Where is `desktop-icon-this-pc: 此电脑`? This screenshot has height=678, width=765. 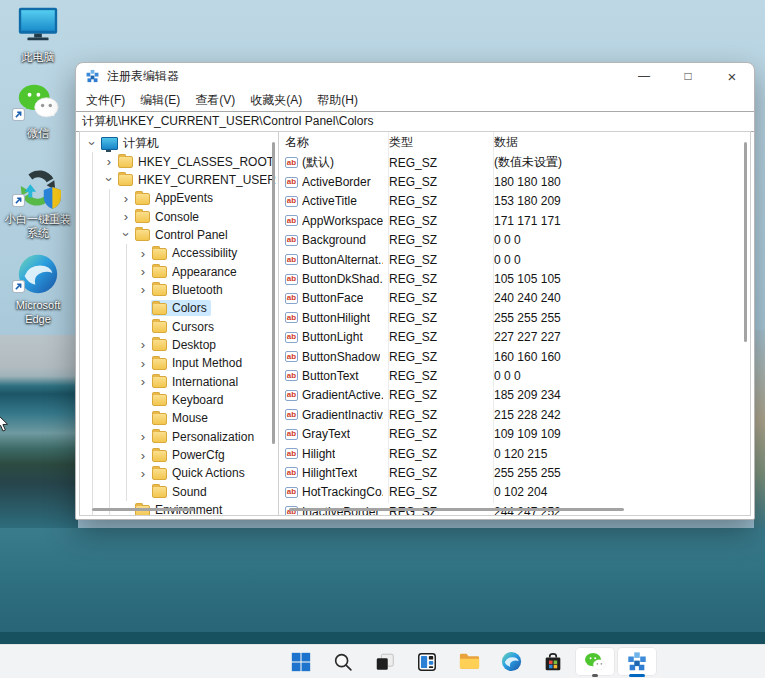 desktop-icon-this-pc: 此电脑 is located at coordinates (38, 34).